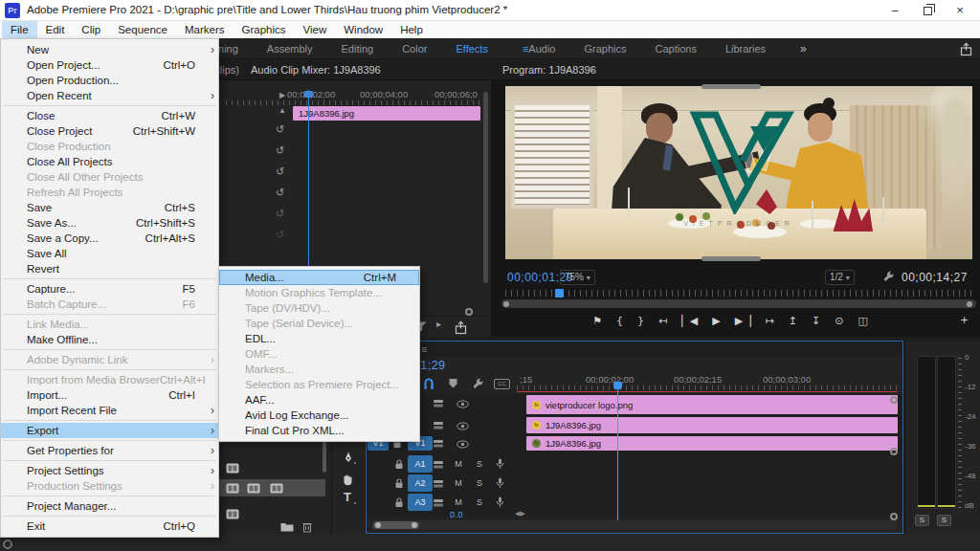  What do you see at coordinates (109, 340) in the screenshot?
I see `menu-item-make-offline: Make Offline...` at bounding box center [109, 340].